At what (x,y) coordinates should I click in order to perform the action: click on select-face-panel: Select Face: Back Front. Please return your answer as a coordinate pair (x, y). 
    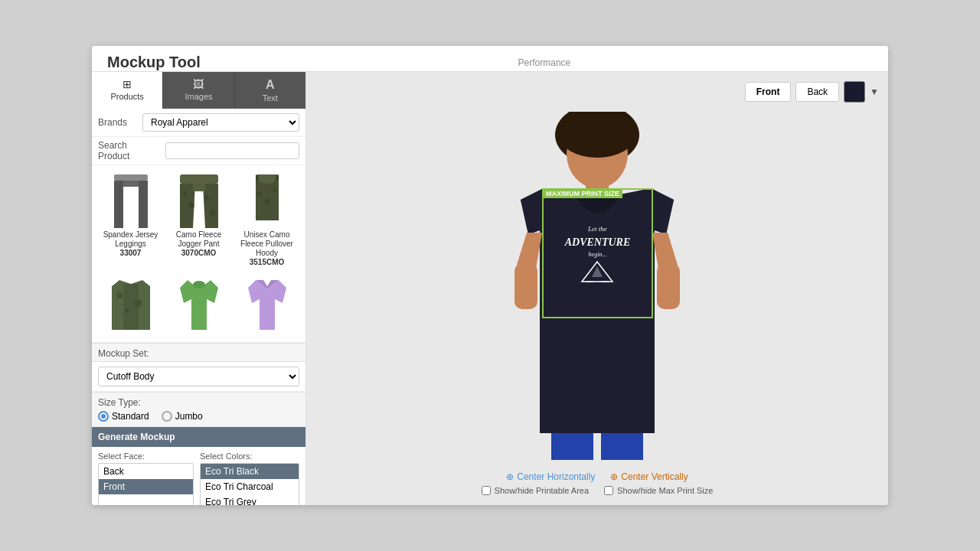
    Looking at the image, I should click on (145, 478).